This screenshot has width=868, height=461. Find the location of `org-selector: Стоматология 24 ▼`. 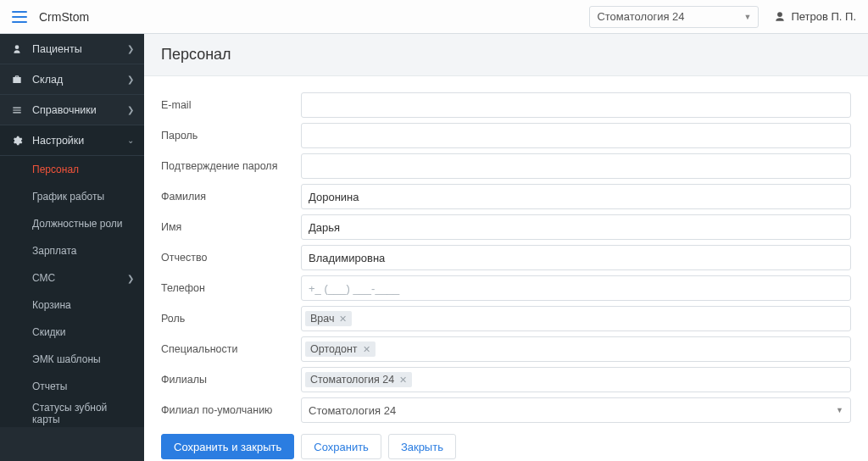

org-selector: Стоматология 24 ▼ is located at coordinates (674, 17).